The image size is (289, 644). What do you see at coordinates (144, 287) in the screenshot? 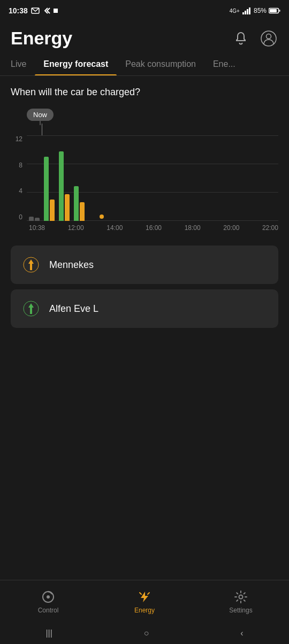
I see `charger-list: Mennekes Alfen Eve L` at bounding box center [144, 287].